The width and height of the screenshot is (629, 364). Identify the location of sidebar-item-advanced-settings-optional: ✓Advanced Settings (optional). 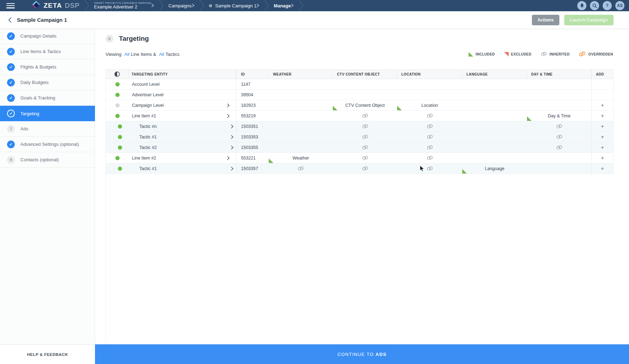
(47, 144).